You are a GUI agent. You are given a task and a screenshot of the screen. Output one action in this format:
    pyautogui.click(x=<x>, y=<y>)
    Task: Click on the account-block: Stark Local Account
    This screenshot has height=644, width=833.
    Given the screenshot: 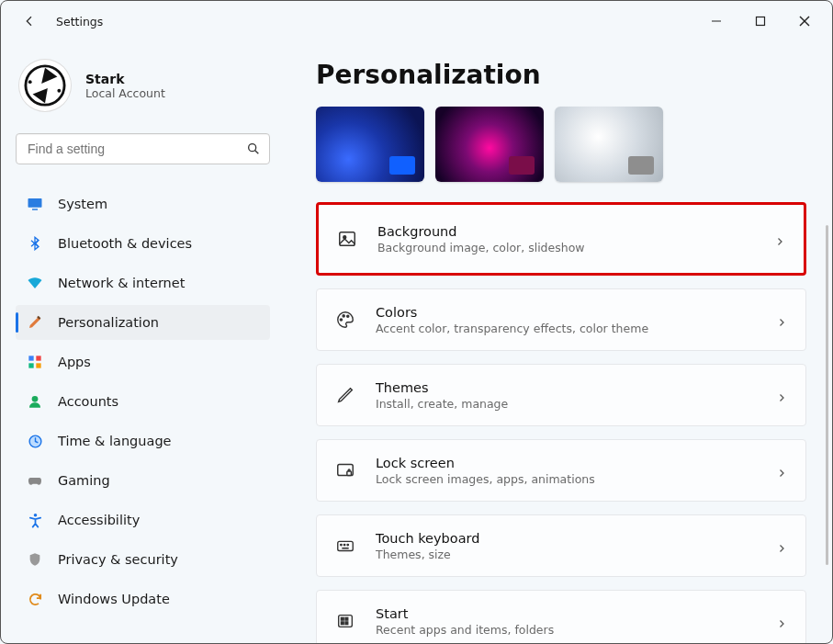 What is the action you would take?
    pyautogui.click(x=143, y=93)
    